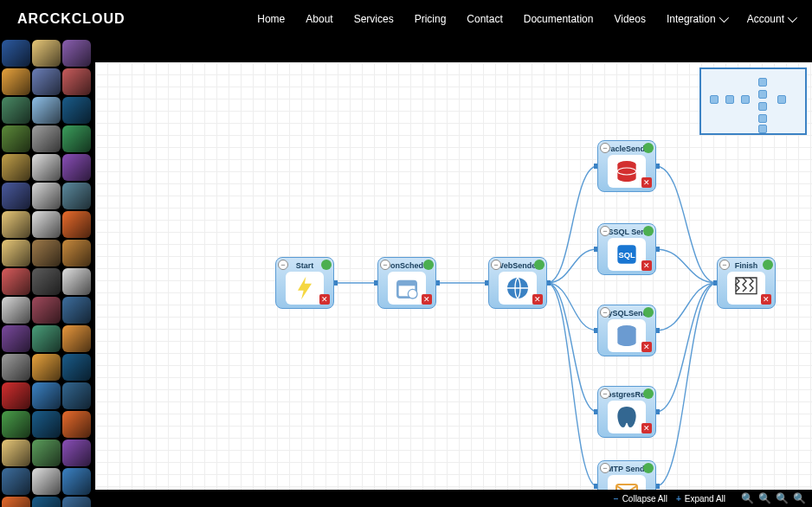  Describe the element at coordinates (627, 249) in the screenshot. I see `node-mssql: −MSSQL SenderSQL✕` at that location.